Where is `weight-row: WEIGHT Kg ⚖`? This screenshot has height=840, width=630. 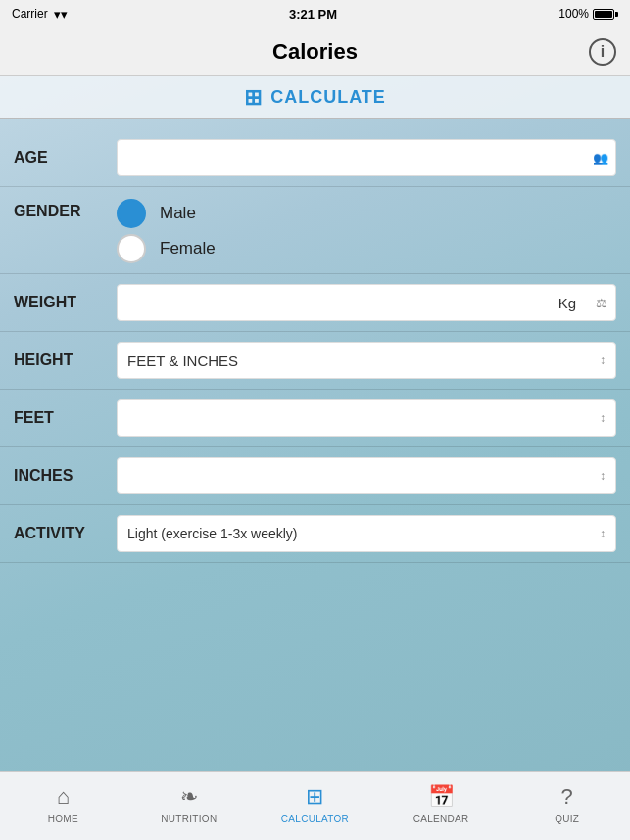 weight-row: WEIGHT Kg ⚖ is located at coordinates (315, 303).